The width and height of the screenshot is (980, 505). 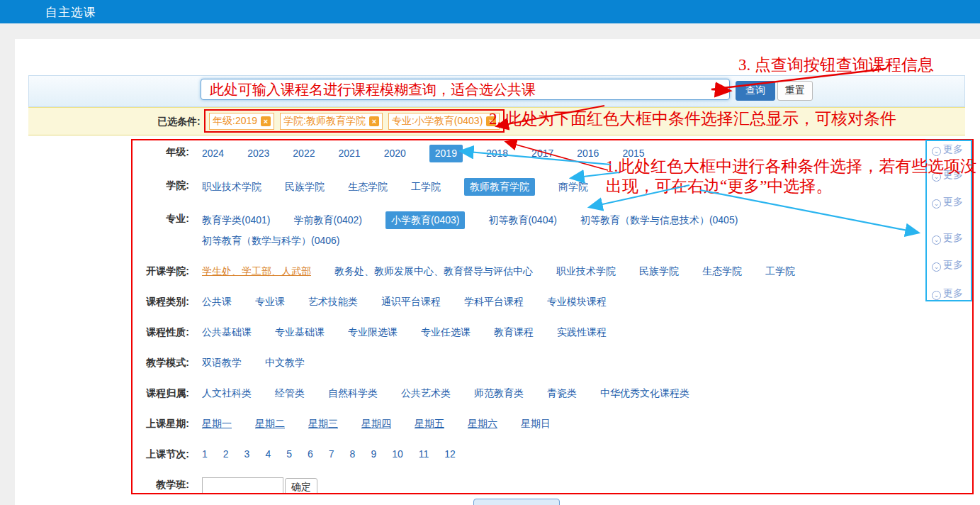 I want to click on filter-option-teaching-college: 学生处、学工部、人武部, so click(x=257, y=271).